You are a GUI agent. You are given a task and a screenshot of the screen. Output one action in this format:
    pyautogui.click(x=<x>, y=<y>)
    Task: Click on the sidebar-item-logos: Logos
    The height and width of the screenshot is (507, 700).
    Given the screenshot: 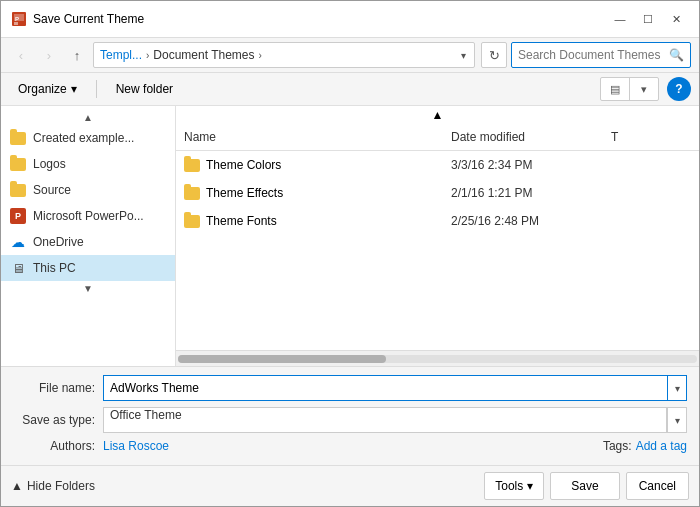 What is the action you would take?
    pyautogui.click(x=88, y=164)
    